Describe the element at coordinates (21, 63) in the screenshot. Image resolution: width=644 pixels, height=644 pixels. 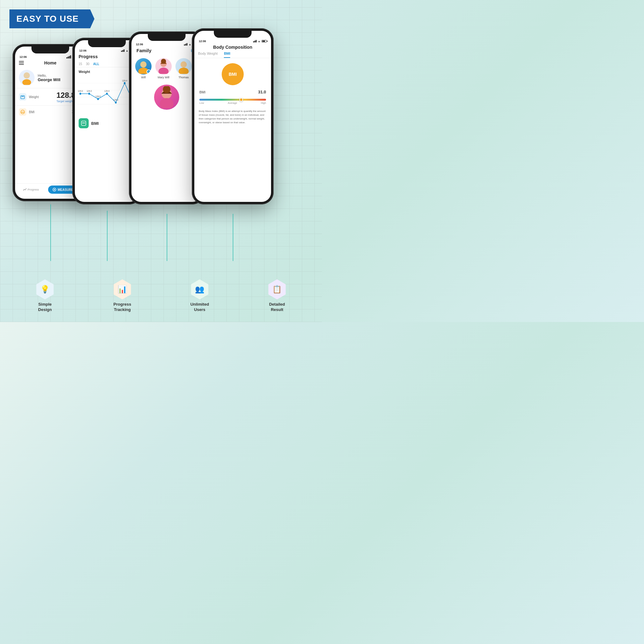
I see `menu-icon` at that location.